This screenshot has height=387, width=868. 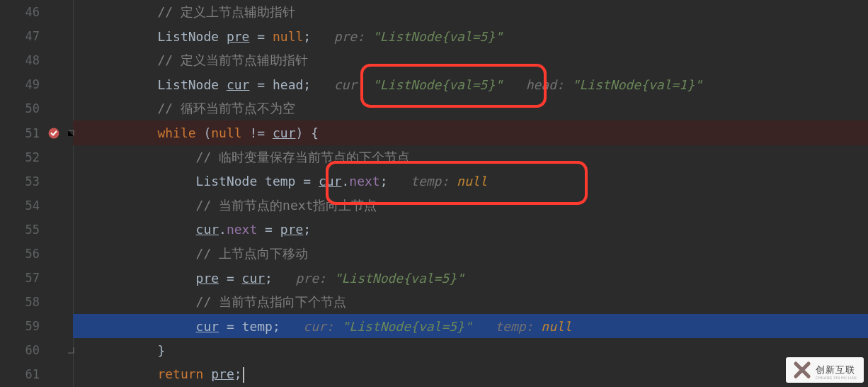 What do you see at coordinates (22, 374) in the screenshot?
I see `line-number: 61` at bounding box center [22, 374].